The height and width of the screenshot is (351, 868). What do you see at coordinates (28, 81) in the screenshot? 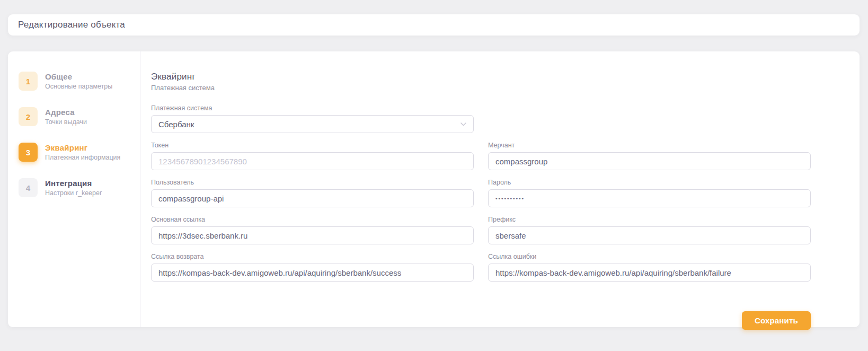
I see `step-number-badge: 1` at bounding box center [28, 81].